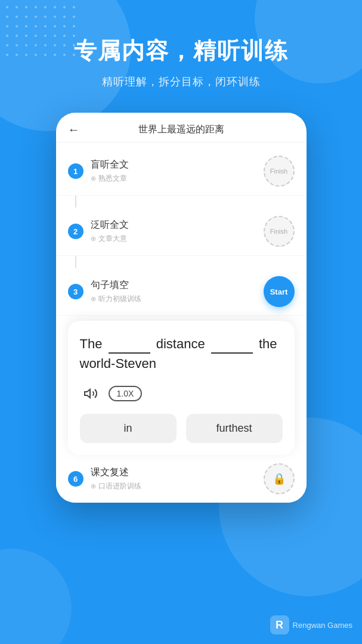 The width and height of the screenshot is (362, 644). Describe the element at coordinates (76, 231) in the screenshot. I see `exercise-num-2: 2` at that location.